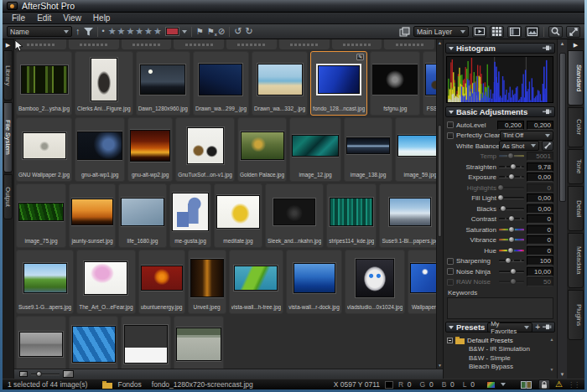 Image resolution: width=587 pixels, height=392 pixels. Describe the element at coordinates (294, 7) in the screenshot. I see `title-bar: AfterShot Pro` at that location.